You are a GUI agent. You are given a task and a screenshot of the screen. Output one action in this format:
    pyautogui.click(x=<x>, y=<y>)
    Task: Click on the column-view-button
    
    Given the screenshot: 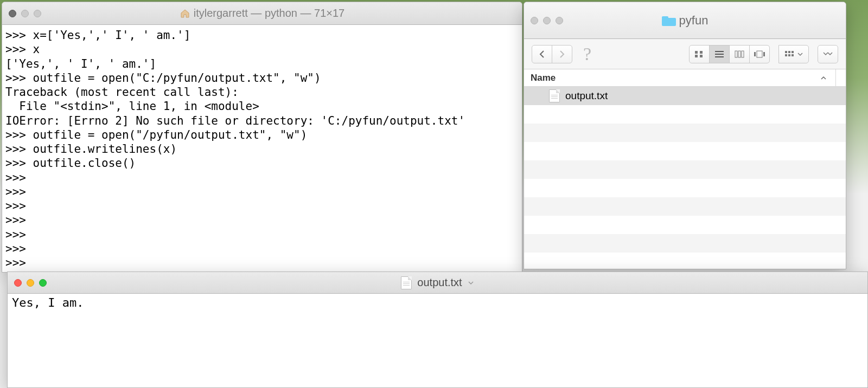 What is the action you would take?
    pyautogui.click(x=739, y=54)
    